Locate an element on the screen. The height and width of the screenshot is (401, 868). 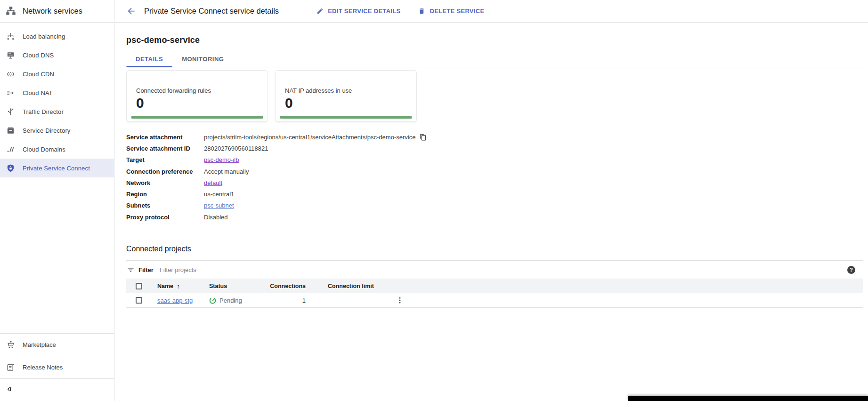
column-header-connections: Connections is located at coordinates (284, 286).